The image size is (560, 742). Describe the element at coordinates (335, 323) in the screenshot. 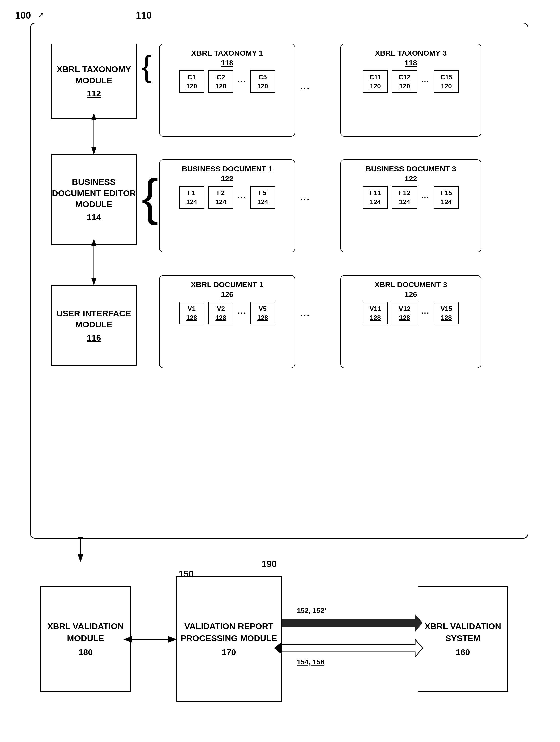

I see `xbrldoc-row: XBRL DOCUMENT 1 126 V1 128 V2 128 ···` at that location.